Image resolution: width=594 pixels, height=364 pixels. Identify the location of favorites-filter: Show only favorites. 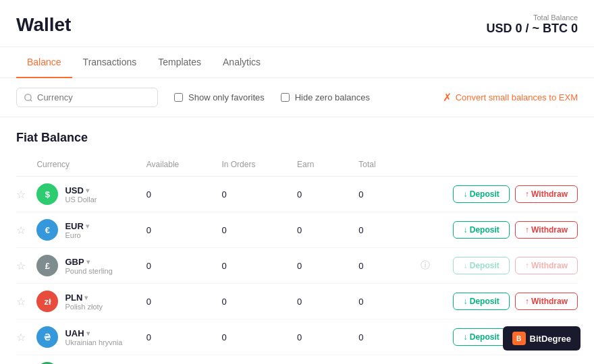
(219, 97).